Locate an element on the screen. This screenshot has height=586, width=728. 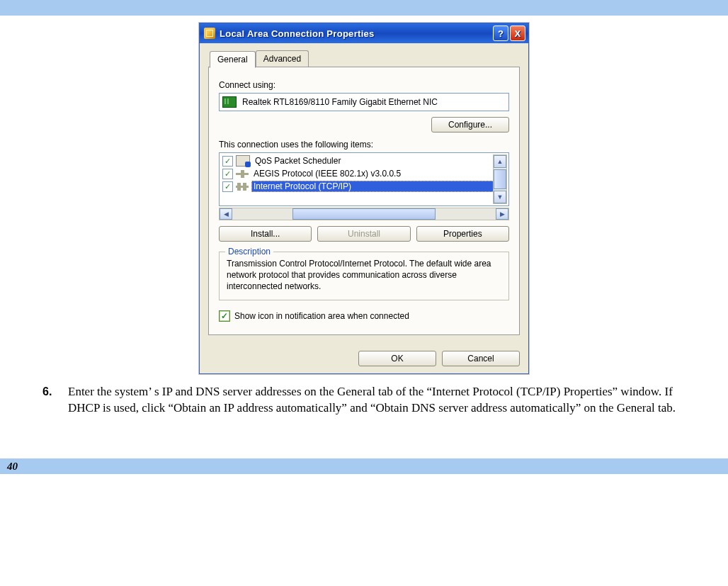
help-icon: ? is located at coordinates (501, 34).